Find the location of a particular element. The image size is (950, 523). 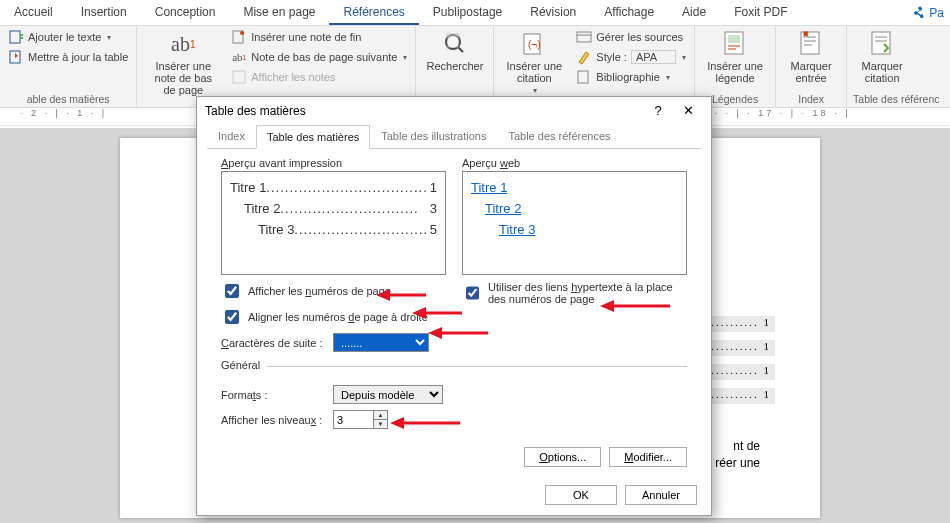

leader-label: Caractères de suite : is located at coordinates (273, 343).